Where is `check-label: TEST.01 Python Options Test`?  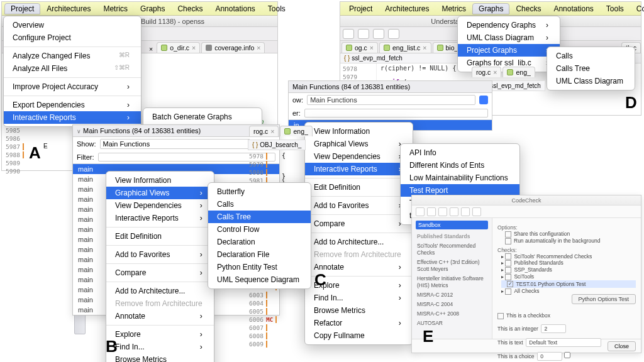 check-label: TEST.01 Python Options Test is located at coordinates (551, 284).